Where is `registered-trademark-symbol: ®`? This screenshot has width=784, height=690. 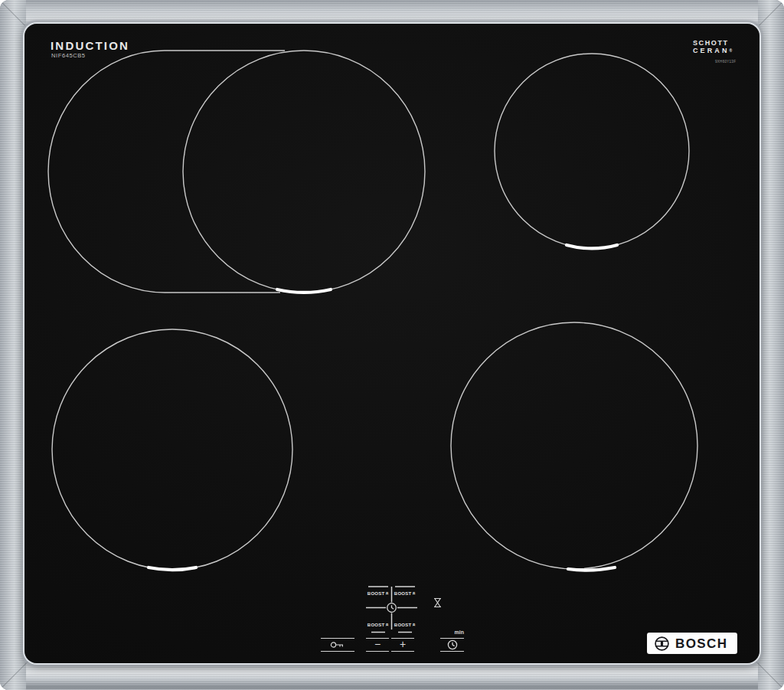 registered-trademark-symbol: ® is located at coordinates (731, 51).